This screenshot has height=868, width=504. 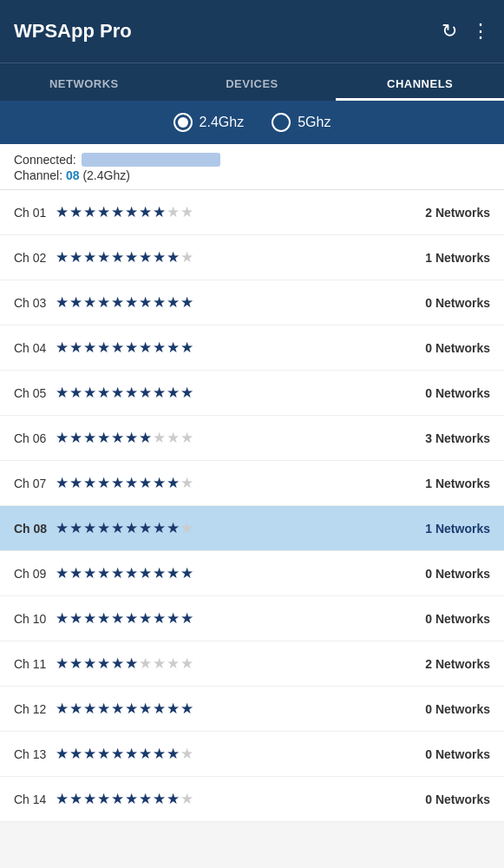 I want to click on channel-label-ch09: Ch 09, so click(x=35, y=574).